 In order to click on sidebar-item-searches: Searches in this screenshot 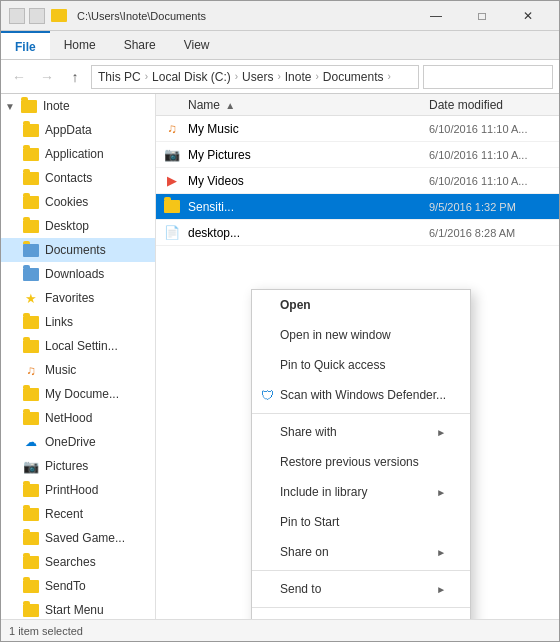, I will do `click(78, 562)`.